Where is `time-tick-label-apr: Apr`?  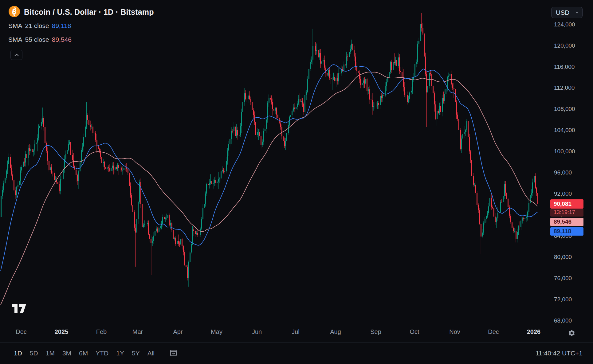
time-tick-label-apr: Apr is located at coordinates (178, 332).